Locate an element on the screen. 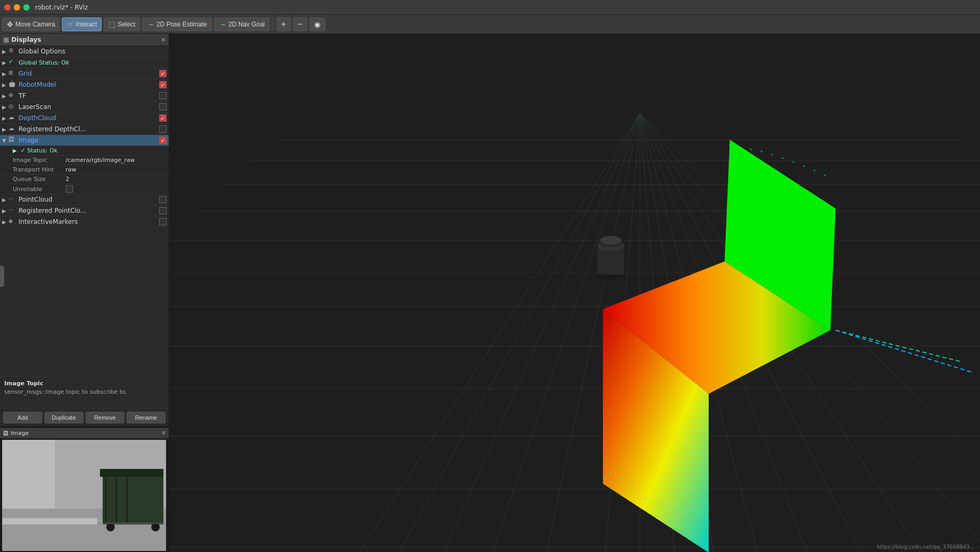 This screenshot has width=980, height=552. display-item-grid: ▶ ⊞ Grid is located at coordinates (85, 74).